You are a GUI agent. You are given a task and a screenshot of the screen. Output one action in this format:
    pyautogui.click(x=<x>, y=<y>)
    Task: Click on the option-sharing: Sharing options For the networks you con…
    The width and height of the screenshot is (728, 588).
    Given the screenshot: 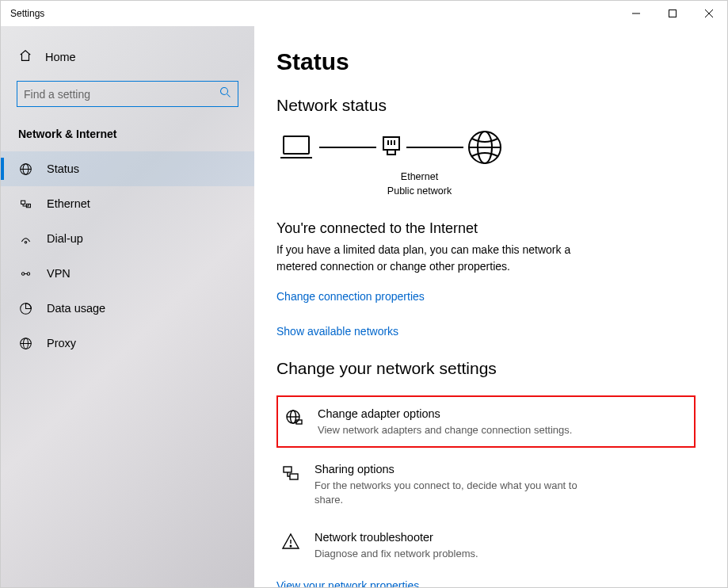 What is the action you would take?
    pyautogui.click(x=435, y=484)
    